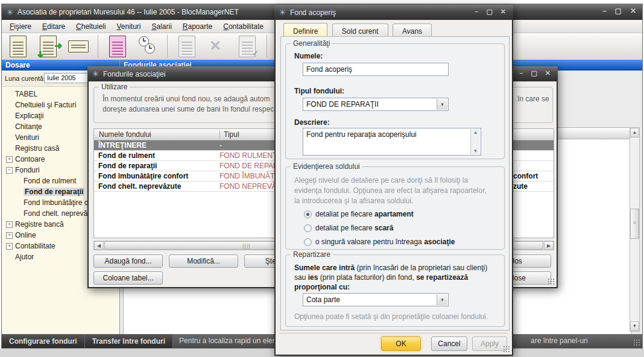  Describe the element at coordinates (391, 191) in the screenshot. I see `balance-info-line2: evidenţa fondului. Opţiunea are efect la…` at that location.